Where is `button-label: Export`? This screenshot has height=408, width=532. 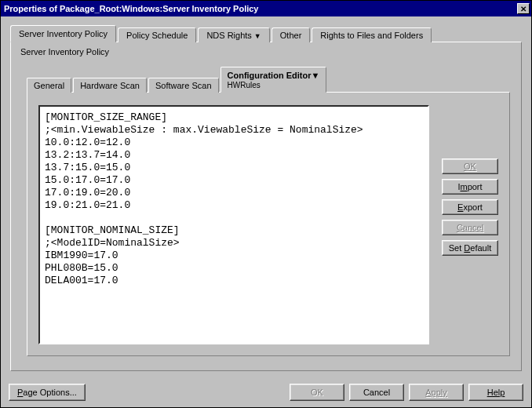
button-label: Export is located at coordinates (470, 207).